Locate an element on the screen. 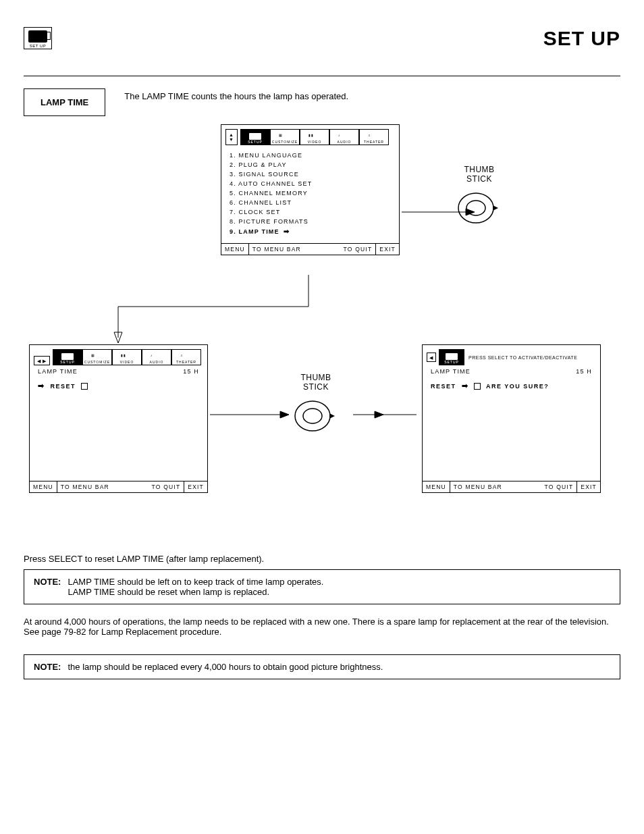 Image resolution: width=644 pixels, height=834 pixels. menu-item: 7. CLOCK SET is located at coordinates (311, 212).